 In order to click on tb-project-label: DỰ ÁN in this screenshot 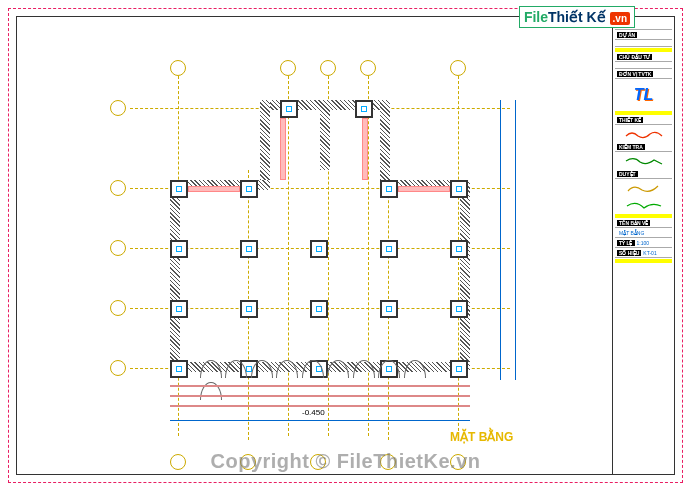, I will do `click(627, 35)`.